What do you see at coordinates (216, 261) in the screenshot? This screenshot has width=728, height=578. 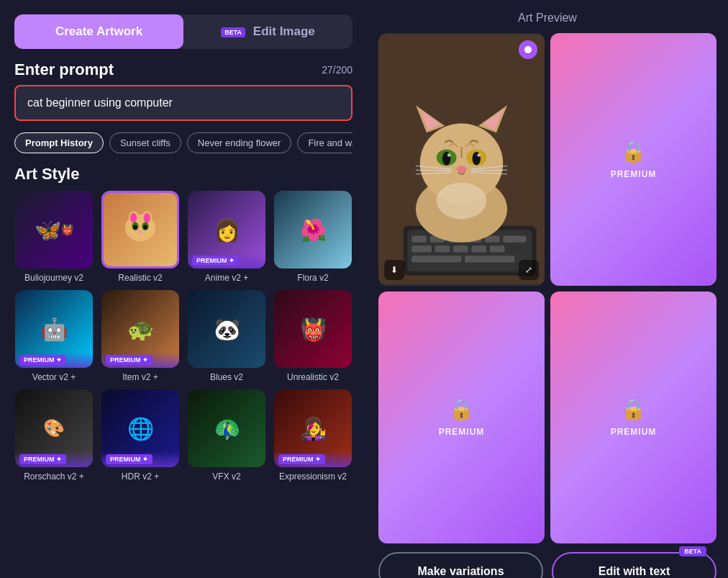 I see `premium-badge-anime: PREMIUM ✦` at bounding box center [216, 261].